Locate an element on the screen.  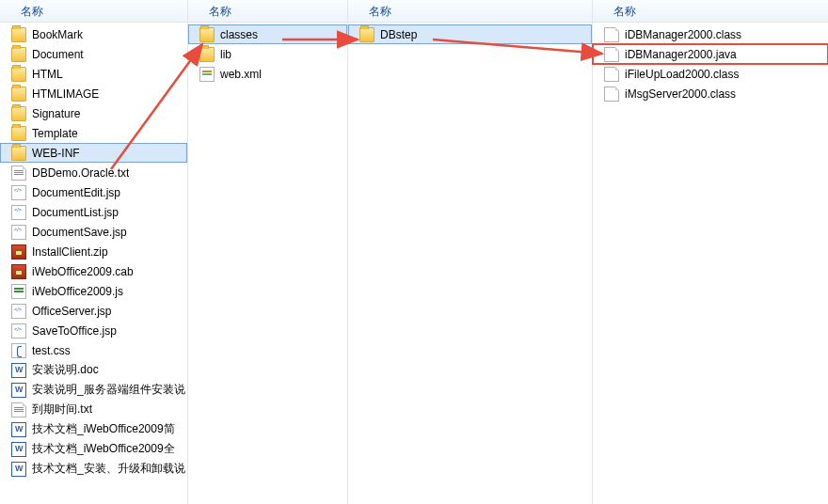
list-item: HTML is located at coordinates (94, 73).